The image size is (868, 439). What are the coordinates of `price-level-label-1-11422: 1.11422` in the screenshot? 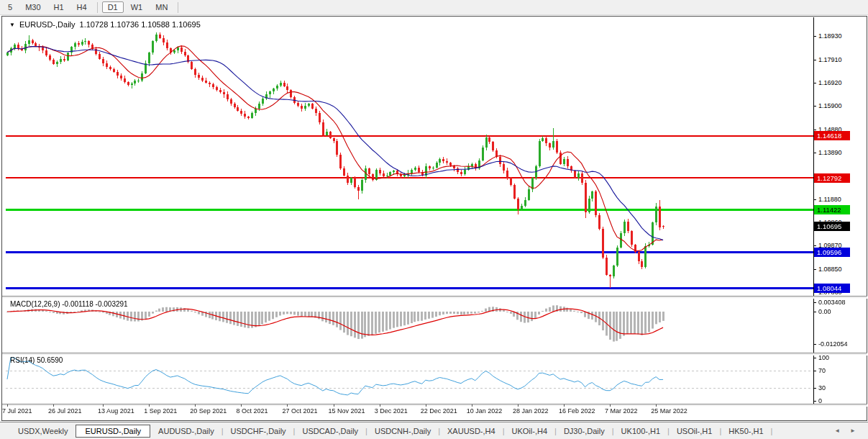 It's located at (832, 210).